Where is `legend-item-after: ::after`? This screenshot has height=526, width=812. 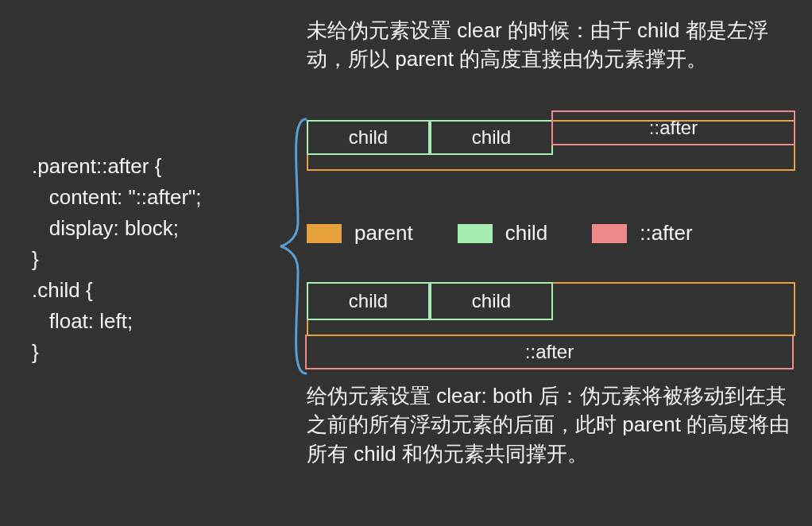 legend-item-after: ::after is located at coordinates (642, 234).